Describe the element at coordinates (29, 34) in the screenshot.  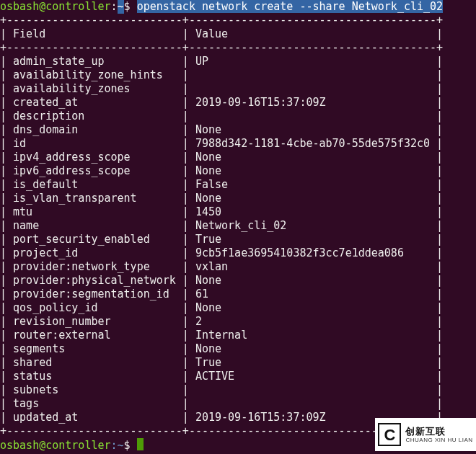
I see `header-field: Field` at that location.